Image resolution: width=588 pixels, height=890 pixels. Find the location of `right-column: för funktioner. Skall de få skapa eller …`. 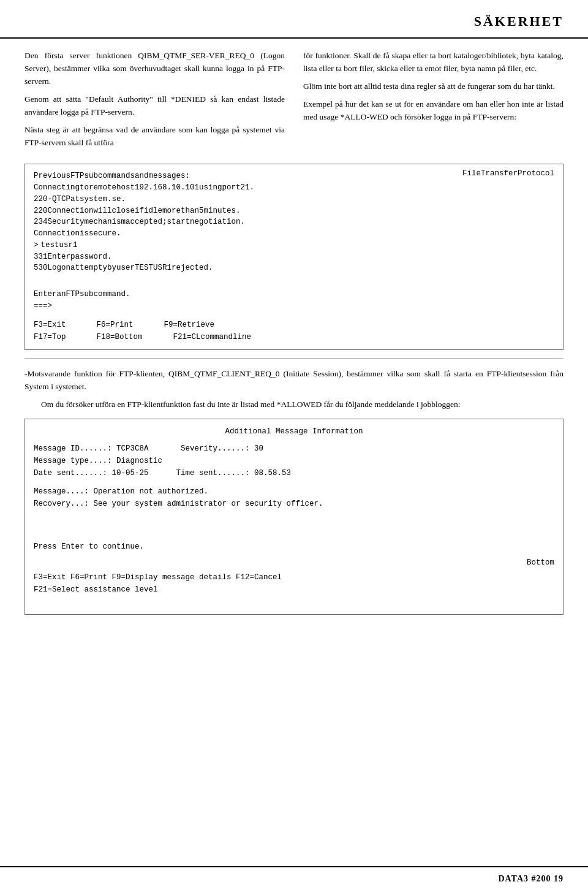

right-column: för funktioner. Skall de få skapa eller … is located at coordinates (434, 102).